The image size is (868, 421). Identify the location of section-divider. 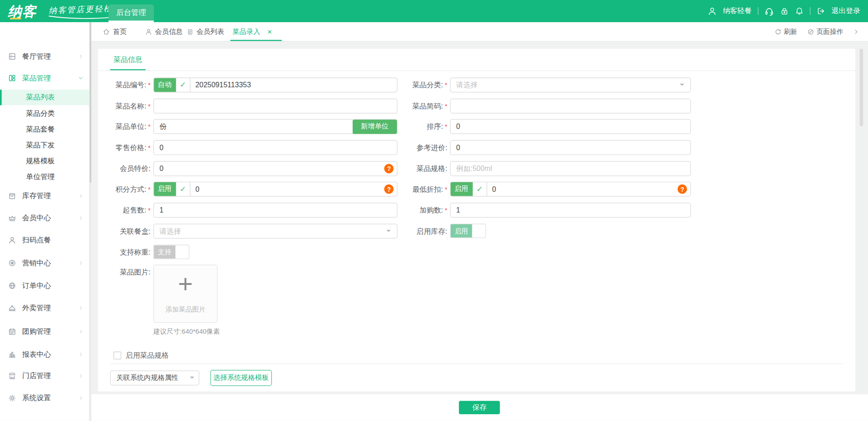
(476, 71).